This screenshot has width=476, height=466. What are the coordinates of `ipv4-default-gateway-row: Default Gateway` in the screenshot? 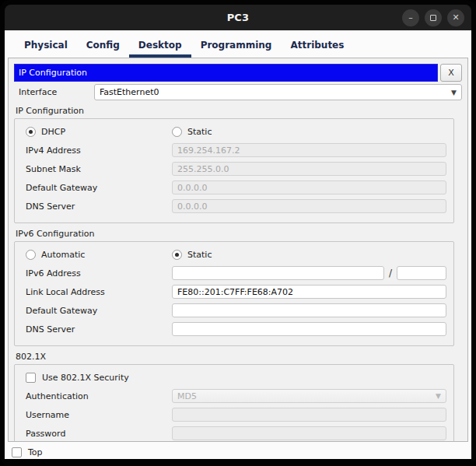 It's located at (236, 187).